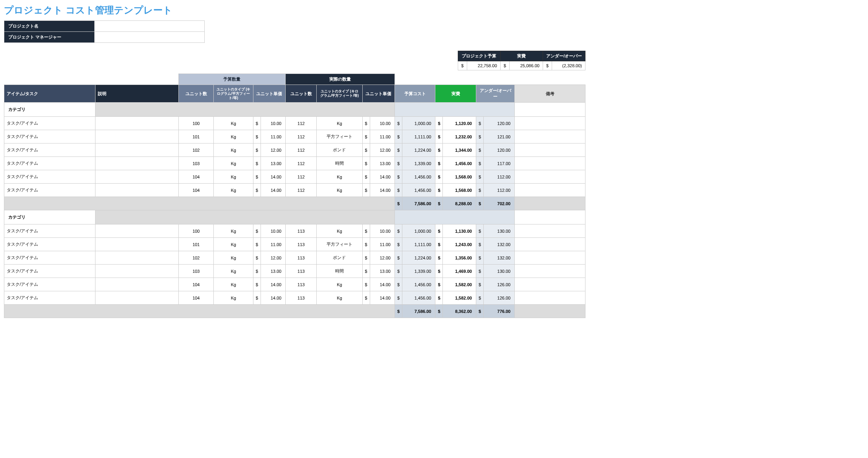 The height and width of the screenshot is (458, 868). Describe the element at coordinates (382, 271) in the screenshot. I see `cell-a-price: 13.00` at that location.